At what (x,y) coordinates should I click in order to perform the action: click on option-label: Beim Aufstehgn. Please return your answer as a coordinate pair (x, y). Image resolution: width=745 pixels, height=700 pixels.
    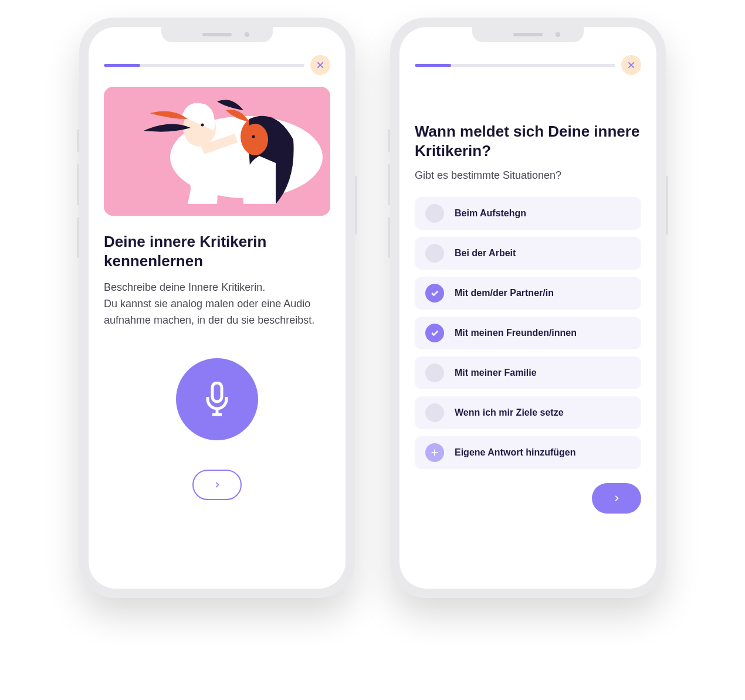
    Looking at the image, I should click on (490, 213).